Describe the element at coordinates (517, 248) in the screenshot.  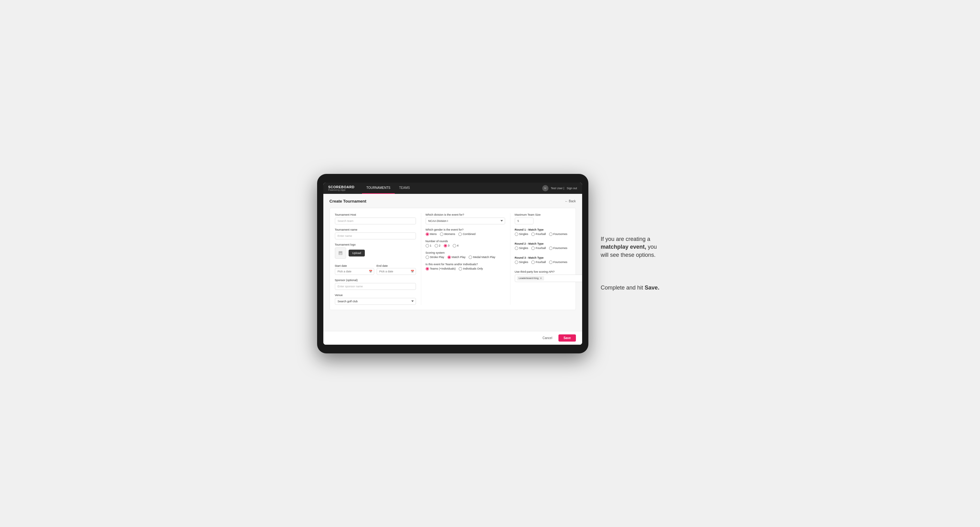
I see `round2-singles-radio` at that location.